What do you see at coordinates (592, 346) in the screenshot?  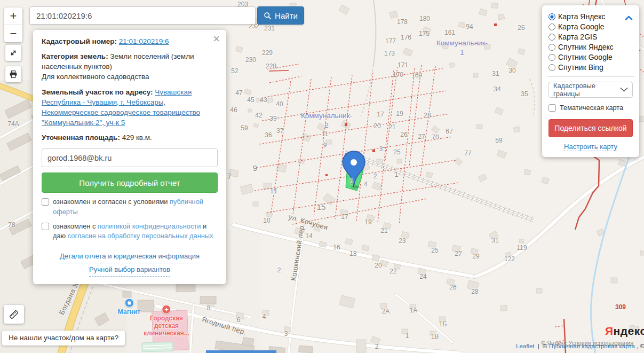 I see `pkk-link: Публичная кадастровая карта` at bounding box center [592, 346].